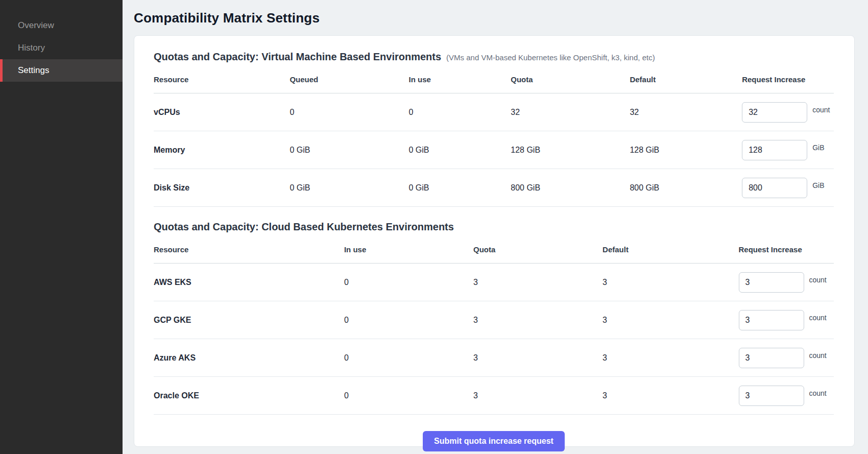 The width and height of the screenshot is (868, 454). I want to click on resource-cell: Memory, so click(222, 150).